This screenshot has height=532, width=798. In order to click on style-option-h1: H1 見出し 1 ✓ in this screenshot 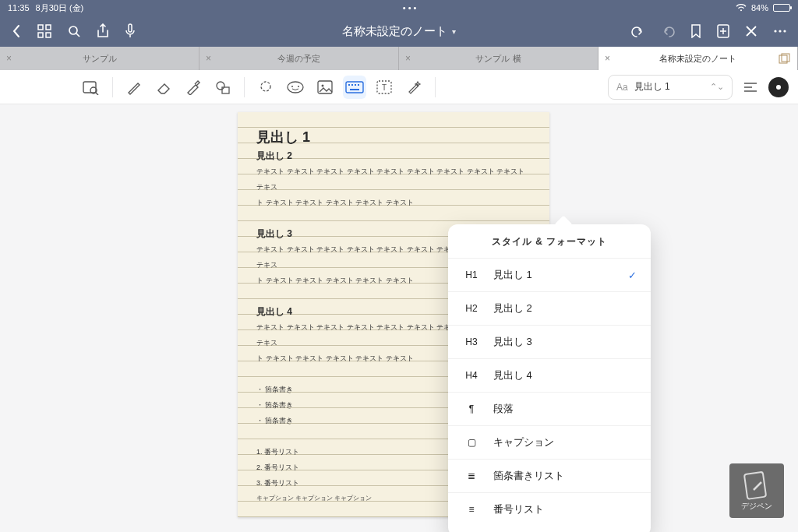, I will do `click(549, 274)`.